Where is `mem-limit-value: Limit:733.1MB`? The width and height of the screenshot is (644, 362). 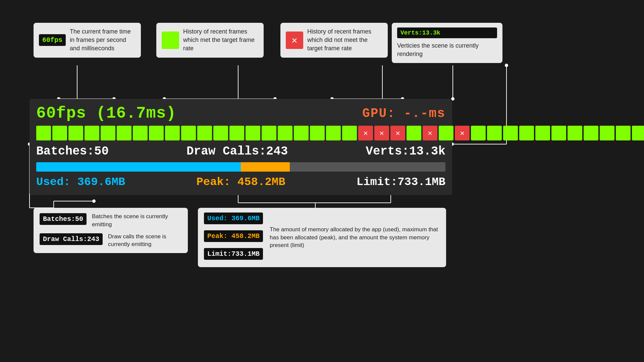 mem-limit-value: Limit:733.1MB is located at coordinates (401, 182).